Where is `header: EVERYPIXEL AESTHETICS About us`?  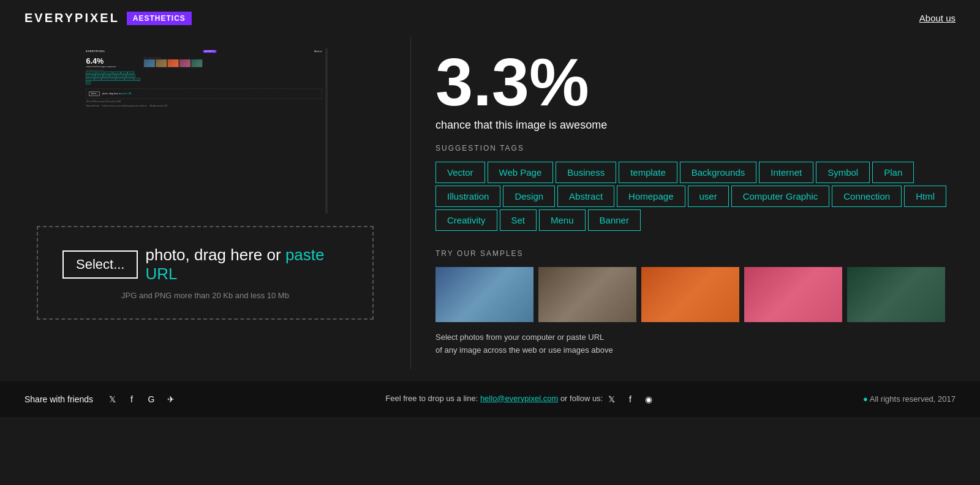
header: EVERYPIXEL AESTHETICS About us is located at coordinates (490, 18).